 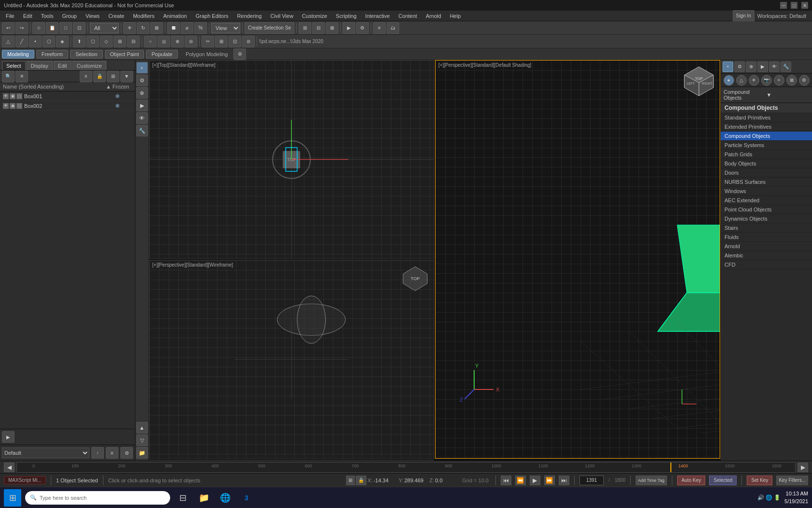 What do you see at coordinates (550, 480) in the screenshot?
I see `anim-next-btn: ⏩` at bounding box center [550, 480].